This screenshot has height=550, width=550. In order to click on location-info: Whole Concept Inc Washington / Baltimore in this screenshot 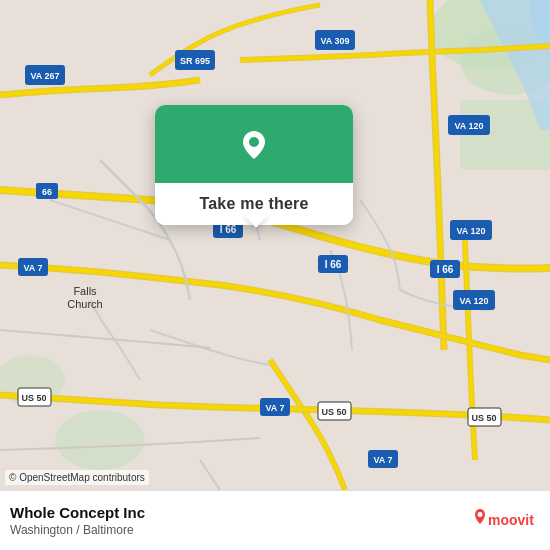, I will do `click(78, 520)`.